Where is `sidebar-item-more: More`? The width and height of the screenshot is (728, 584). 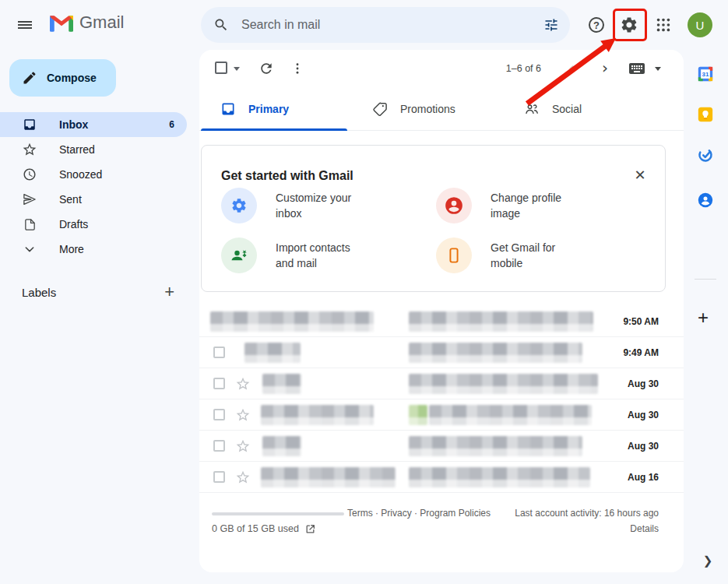 sidebar-item-more: More is located at coordinates (93, 249).